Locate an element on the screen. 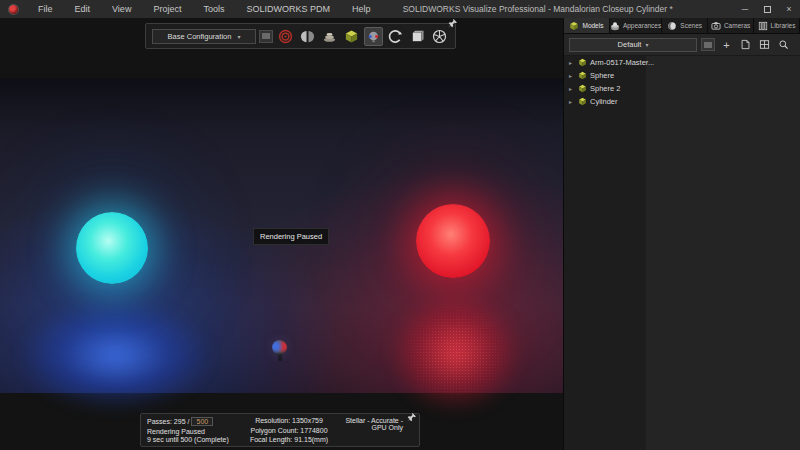 This screenshot has width=800, height=450. render-queue-icon is located at coordinates (330, 36).